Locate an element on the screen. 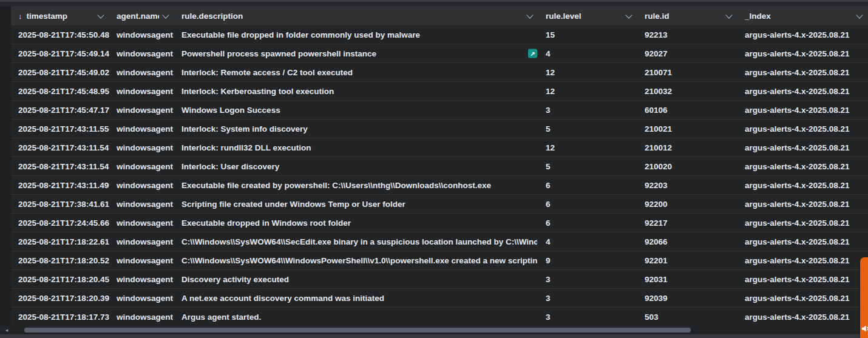 The image size is (868, 338). scrollbar-track is located at coordinates (441, 330).